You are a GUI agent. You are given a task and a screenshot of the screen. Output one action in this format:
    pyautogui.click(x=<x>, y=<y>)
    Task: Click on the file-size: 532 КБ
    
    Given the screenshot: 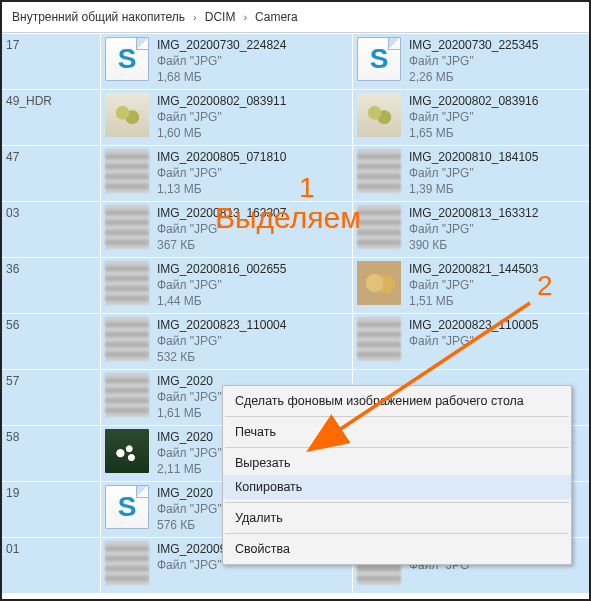 What is the action you would take?
    pyautogui.click(x=222, y=357)
    